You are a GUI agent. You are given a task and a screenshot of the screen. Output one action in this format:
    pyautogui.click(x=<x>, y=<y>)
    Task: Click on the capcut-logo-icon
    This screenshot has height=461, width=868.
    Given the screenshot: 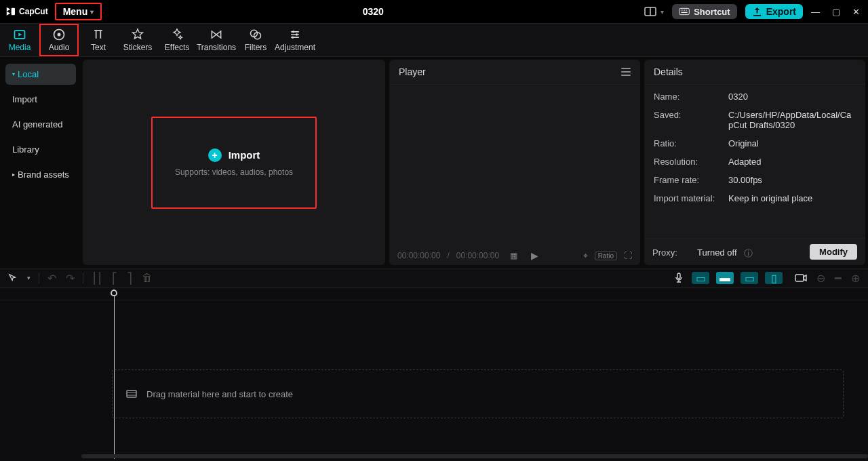 What is the action you would take?
    pyautogui.click(x=11, y=12)
    